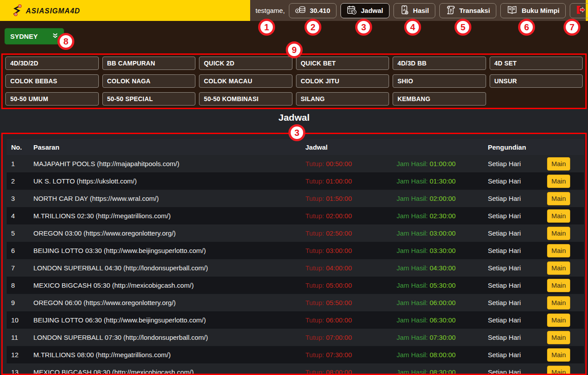  What do you see at coordinates (351, 233) in the screenshot?
I see `close-time: Tutup: 02:50:00` at bounding box center [351, 233].